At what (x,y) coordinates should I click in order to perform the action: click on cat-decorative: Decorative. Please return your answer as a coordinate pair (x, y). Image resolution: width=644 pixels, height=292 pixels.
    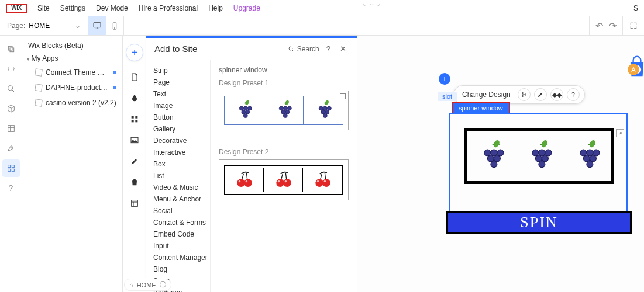
    Looking at the image, I should click on (181, 141).